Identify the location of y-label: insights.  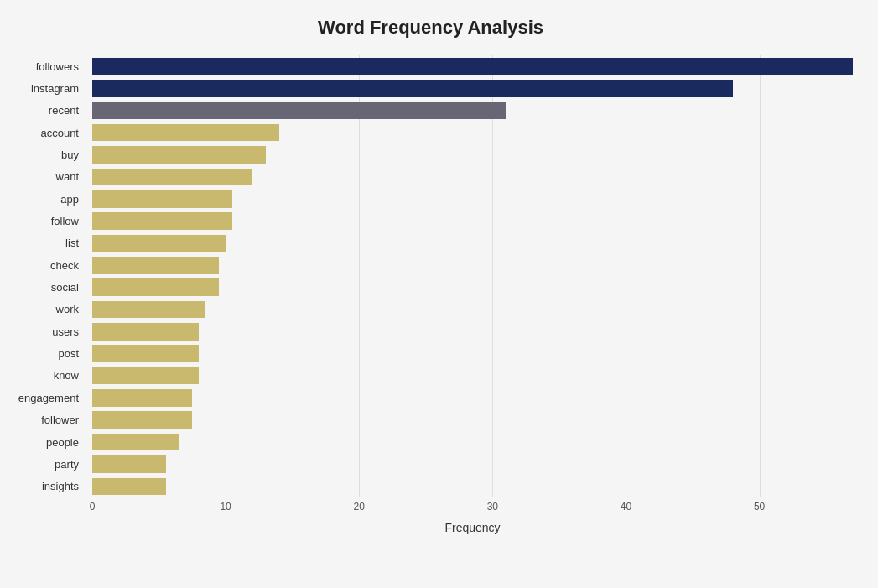
(64, 487).